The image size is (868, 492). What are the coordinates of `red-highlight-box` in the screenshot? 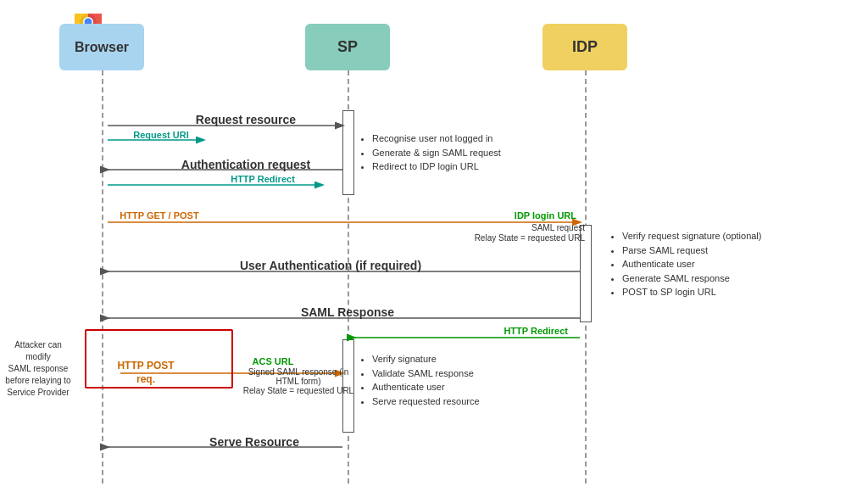 It's located at (159, 359).